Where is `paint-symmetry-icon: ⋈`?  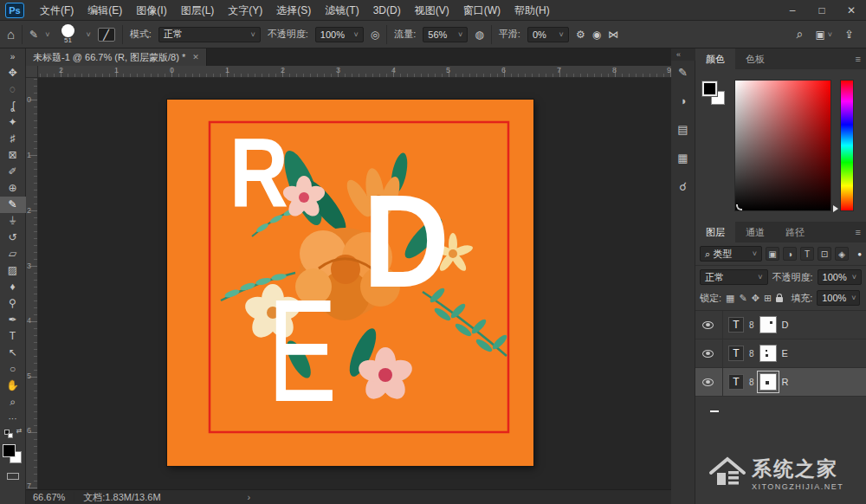
paint-symmetry-icon: ⋈ is located at coordinates (613, 35).